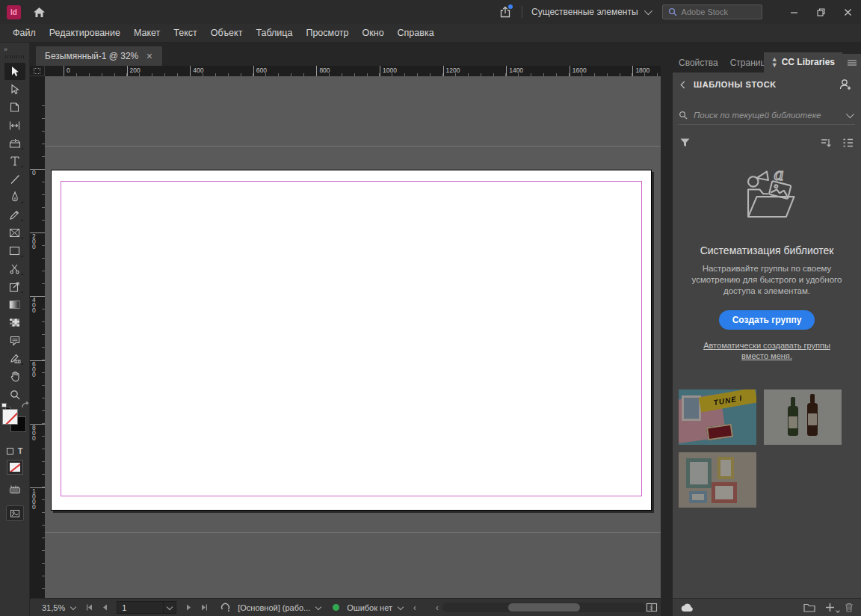  What do you see at coordinates (685, 84) in the screenshot?
I see `back-chevron-icon` at bounding box center [685, 84].